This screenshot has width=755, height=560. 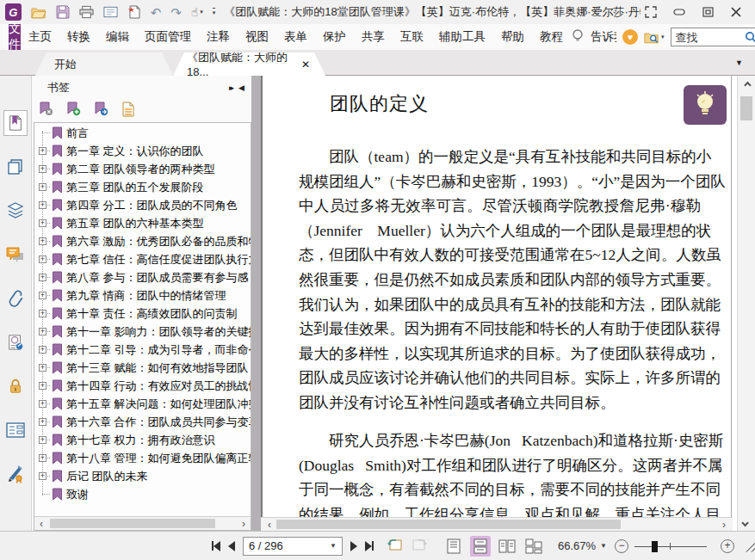 What do you see at coordinates (143, 169) in the screenshot?
I see `bookmark-item: + 第二章 团队领导者的两种类型` at bounding box center [143, 169].